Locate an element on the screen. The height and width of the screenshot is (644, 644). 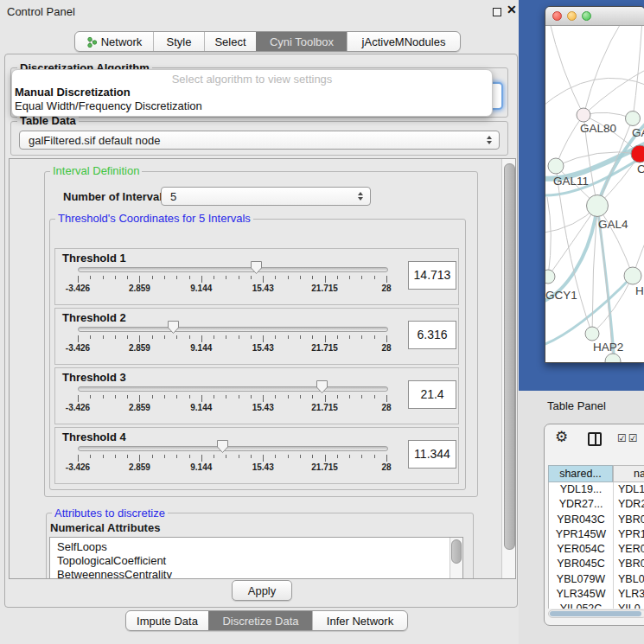
network-node-gal80 is located at coordinates (583, 115).